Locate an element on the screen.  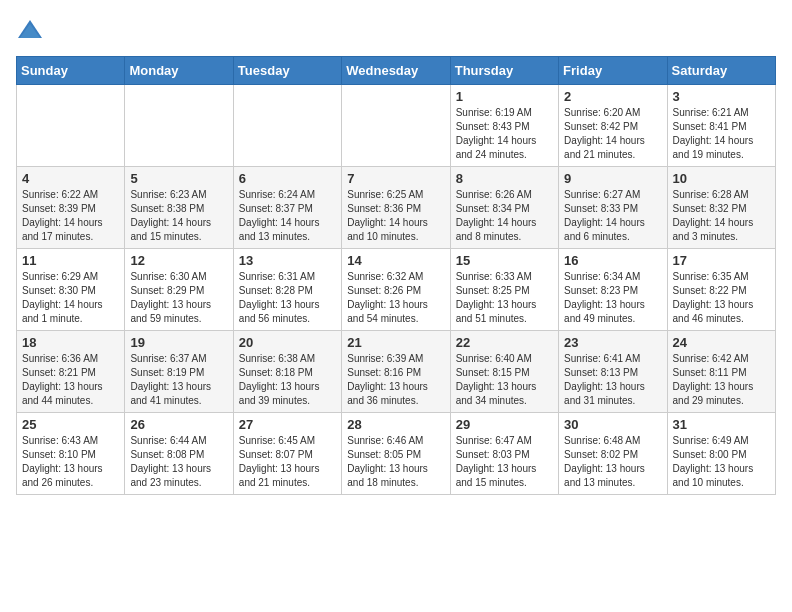
day-info: Sunrise: 6:27 AM Sunset: 8:33 PM Dayligh… is located at coordinates (612, 216).